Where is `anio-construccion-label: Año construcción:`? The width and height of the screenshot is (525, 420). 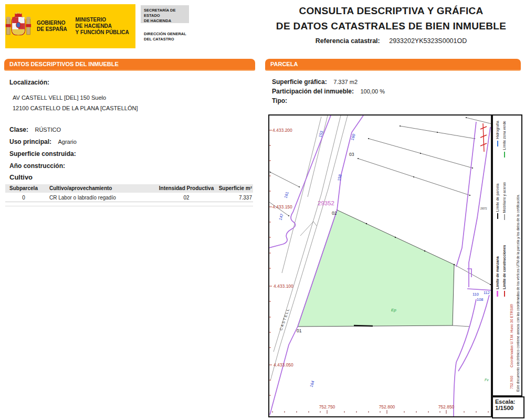 anio-construccion-label: Año construcción: is located at coordinates (37, 166).